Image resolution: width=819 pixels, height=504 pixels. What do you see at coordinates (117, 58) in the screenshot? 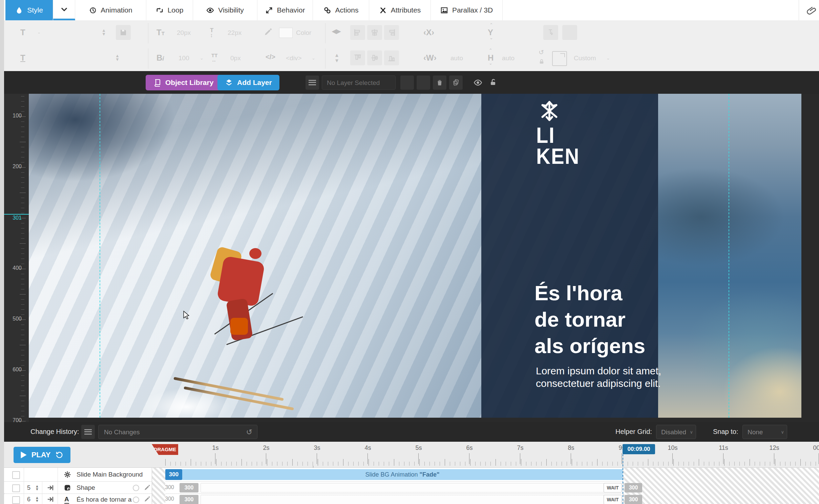
I see `text-style-stepper: ▲▼` at bounding box center [117, 58].